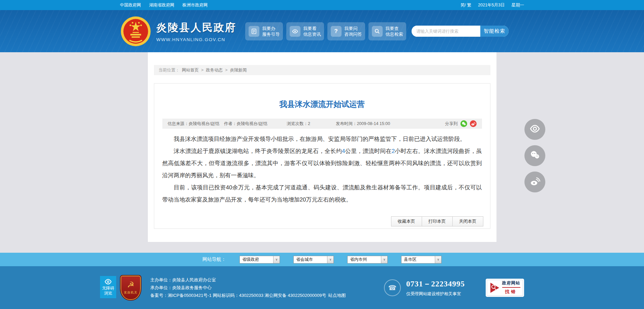 This screenshot has height=309, width=644. I want to click on view-tool-button, so click(535, 129).